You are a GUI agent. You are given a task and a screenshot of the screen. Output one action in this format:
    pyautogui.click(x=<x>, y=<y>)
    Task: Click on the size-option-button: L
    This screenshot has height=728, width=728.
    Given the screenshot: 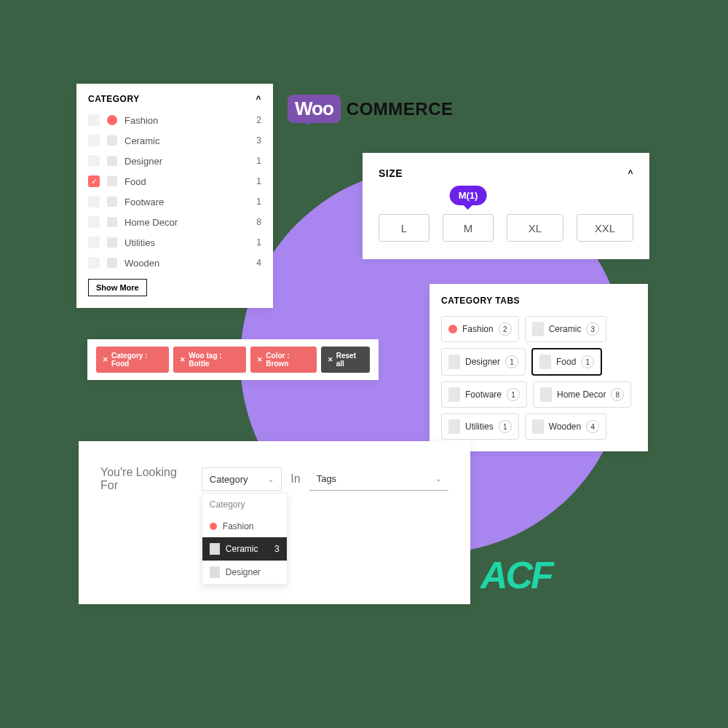 What is the action you would take?
    pyautogui.click(x=404, y=228)
    